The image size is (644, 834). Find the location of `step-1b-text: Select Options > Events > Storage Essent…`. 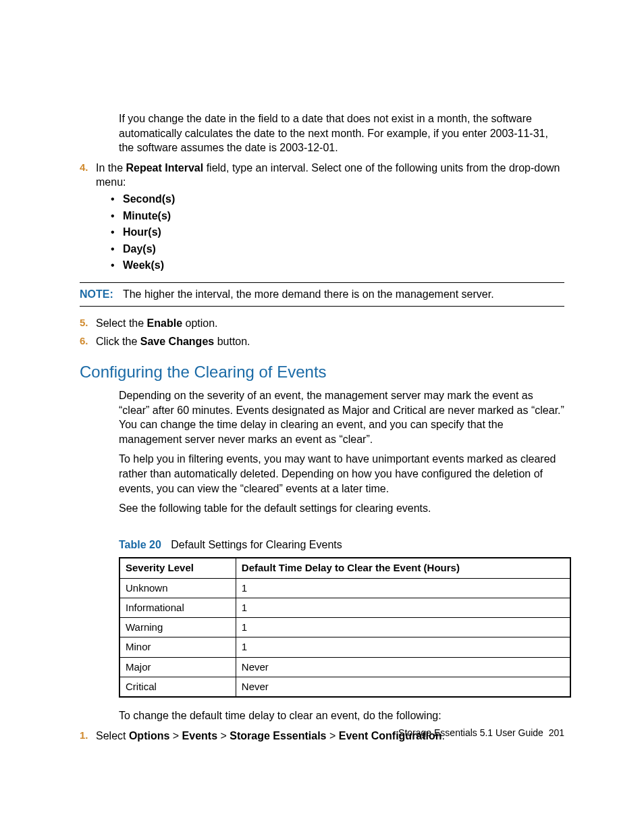

step-1b-text: Select Options > Events > Storage Essent… is located at coordinates (270, 736).